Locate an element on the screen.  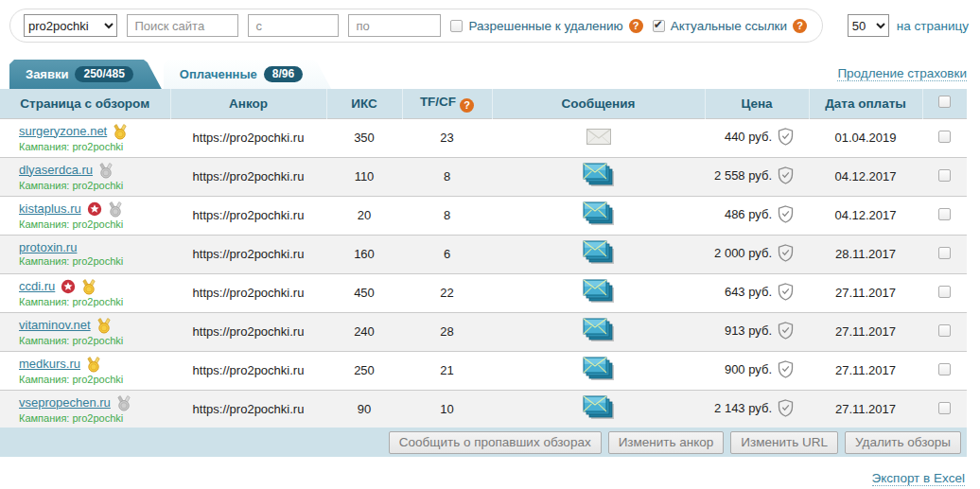
iks-value: 350 is located at coordinates (364, 138).